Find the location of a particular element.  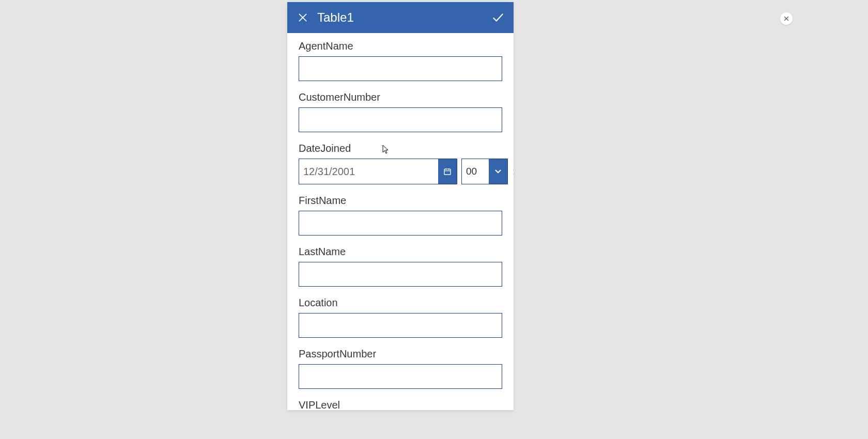

calendar-icon is located at coordinates (447, 171).